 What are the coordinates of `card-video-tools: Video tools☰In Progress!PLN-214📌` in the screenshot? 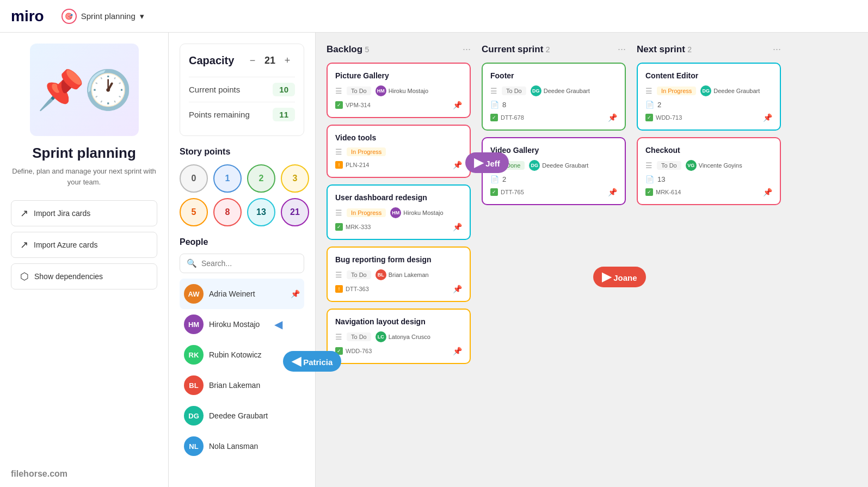 It's located at (398, 151).